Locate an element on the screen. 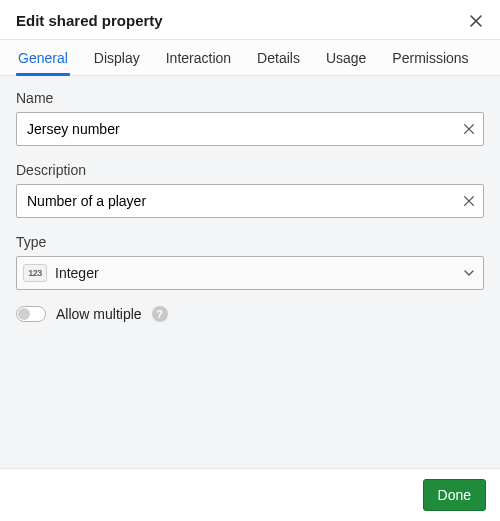  name-label: Name is located at coordinates (250, 98).